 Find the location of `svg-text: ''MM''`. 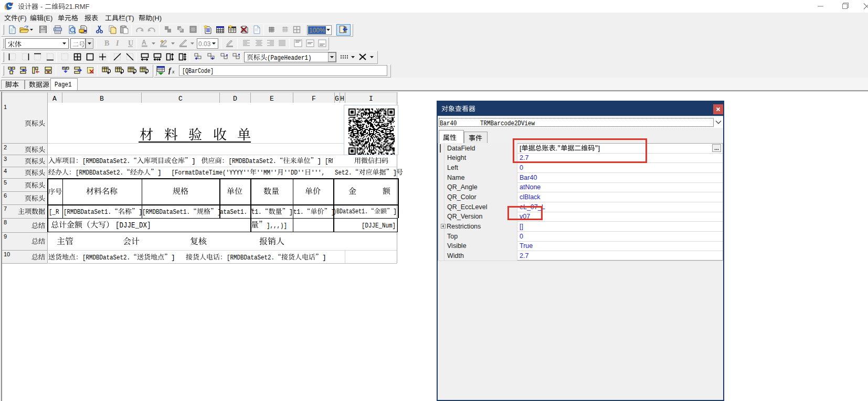

svg-text: ''MM'' is located at coordinates (267, 173).